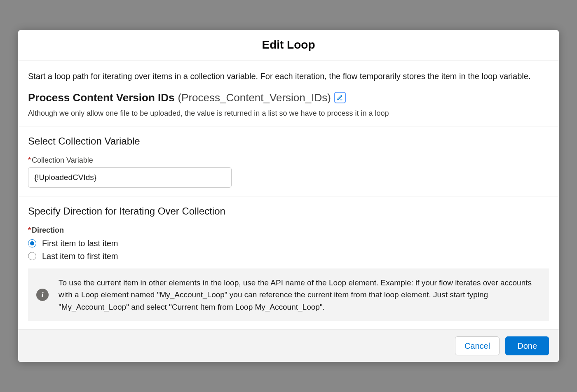 The width and height of the screenshot is (577, 392). I want to click on direction-label-first: First item to last item, so click(80, 244).